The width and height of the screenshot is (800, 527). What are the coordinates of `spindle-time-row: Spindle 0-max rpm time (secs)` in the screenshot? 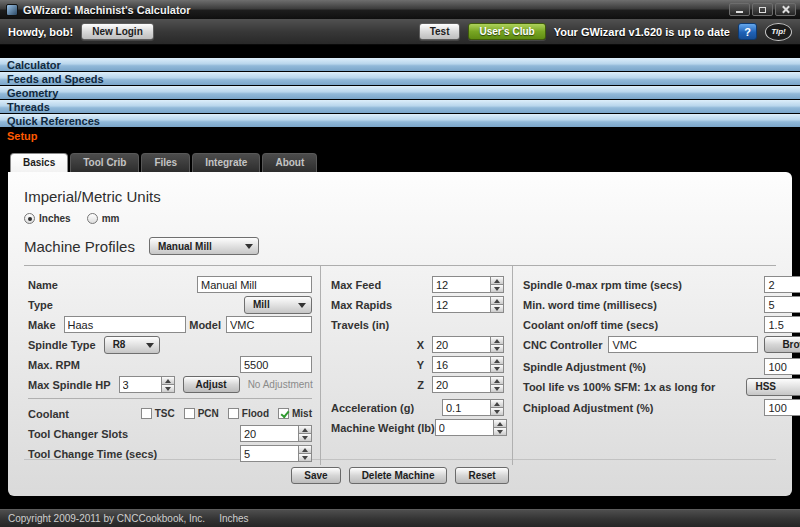 It's located at (662, 284).